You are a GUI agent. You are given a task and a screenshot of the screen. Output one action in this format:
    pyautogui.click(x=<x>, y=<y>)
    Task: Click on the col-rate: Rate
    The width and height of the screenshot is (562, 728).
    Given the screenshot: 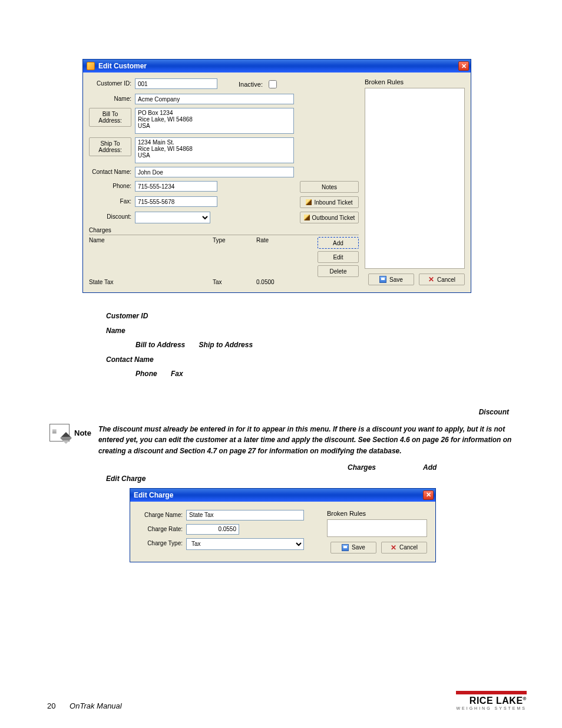 What is the action you would take?
    pyautogui.click(x=277, y=241)
    